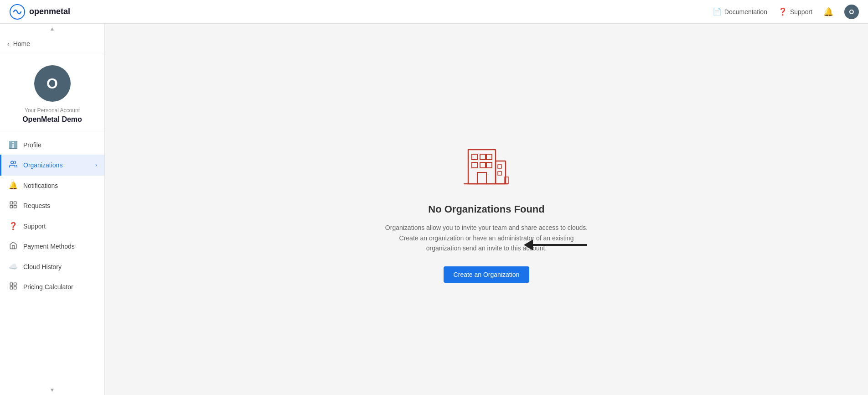 This screenshot has width=868, height=395. I want to click on account-name: OpenMetal Demo, so click(52, 120).